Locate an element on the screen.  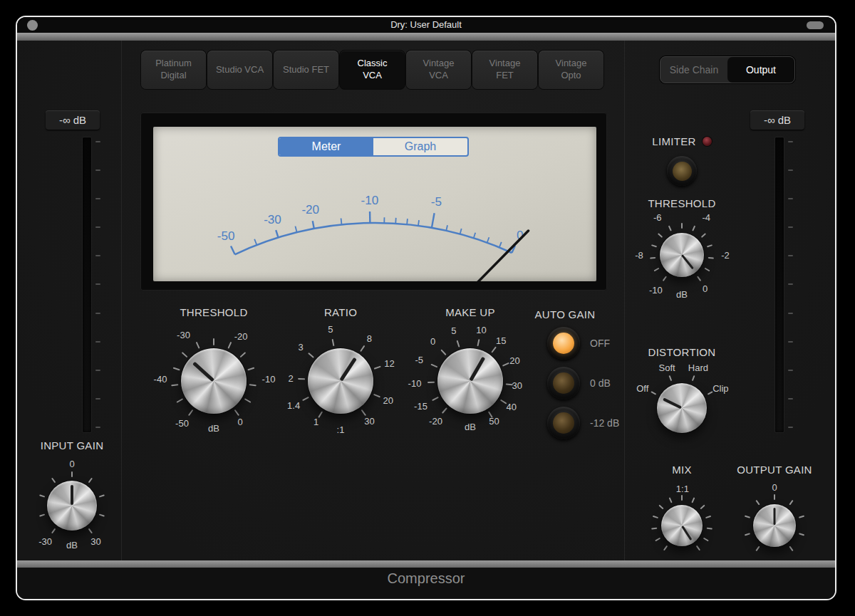
knob-scale-label: -20 is located at coordinates (436, 420).